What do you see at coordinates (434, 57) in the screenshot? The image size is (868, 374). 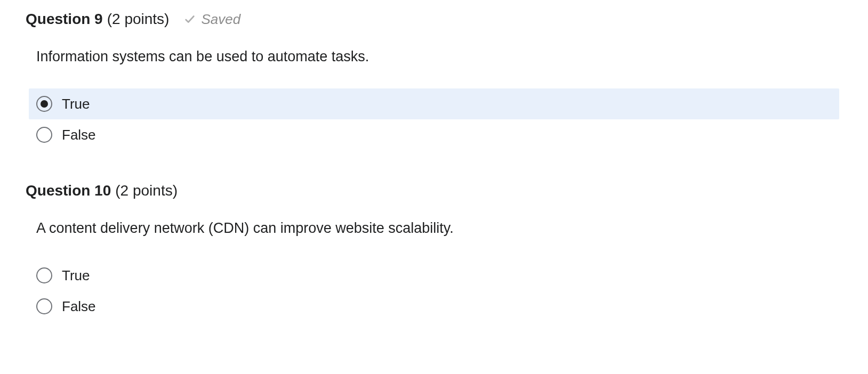 I see `question-text: Information systems can be used to autom…` at bounding box center [434, 57].